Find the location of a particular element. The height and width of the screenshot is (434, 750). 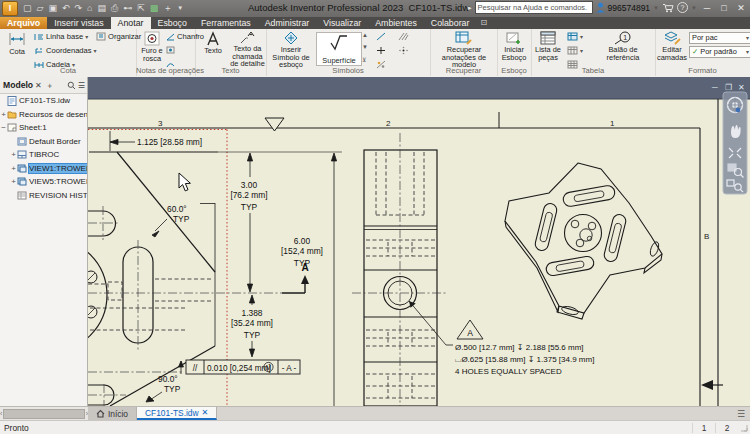

resize-grip is located at coordinates (744, 428).